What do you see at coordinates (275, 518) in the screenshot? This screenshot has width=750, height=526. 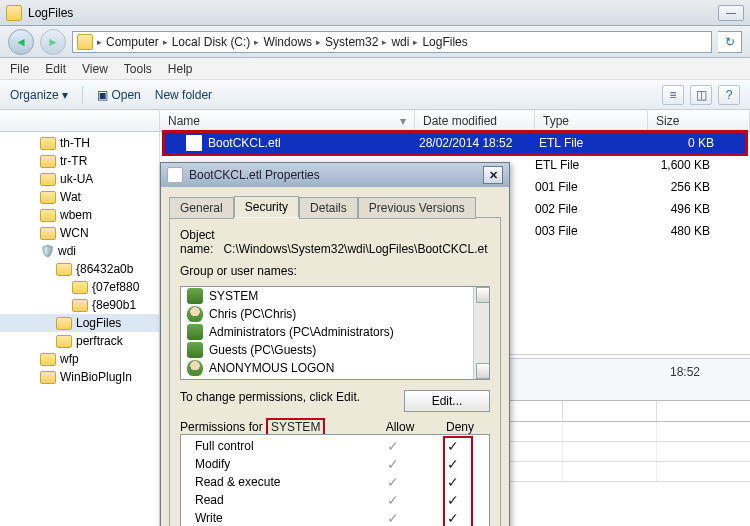 I see `perm-label: Write` at bounding box center [275, 518].